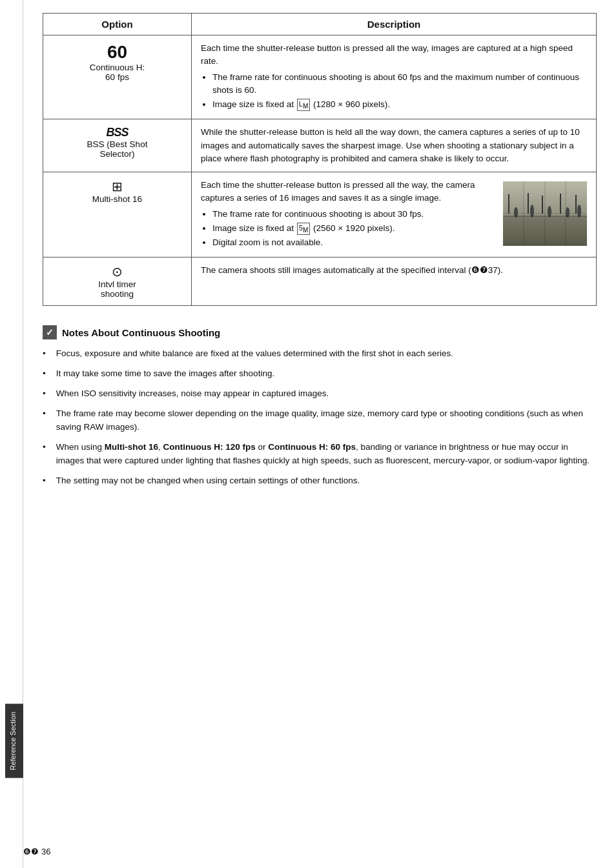 The image size is (616, 868). I want to click on option-cell-bss: BSS BSS (Best ShotSelector), so click(118, 146).